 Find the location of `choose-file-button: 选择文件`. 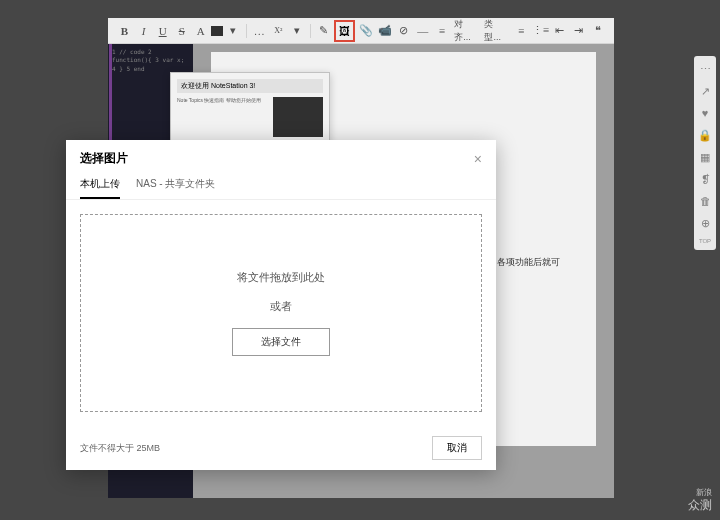

choose-file-button: 选择文件 is located at coordinates (281, 342).